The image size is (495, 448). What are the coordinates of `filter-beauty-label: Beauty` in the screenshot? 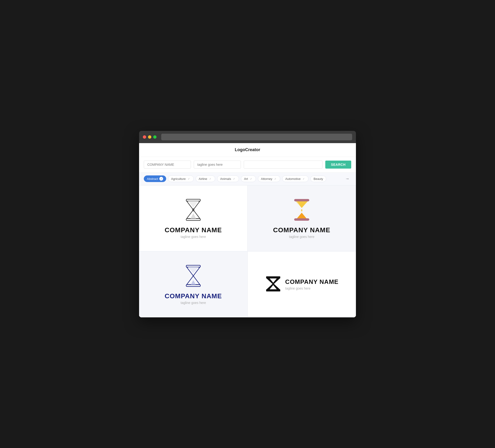 It's located at (318, 179).